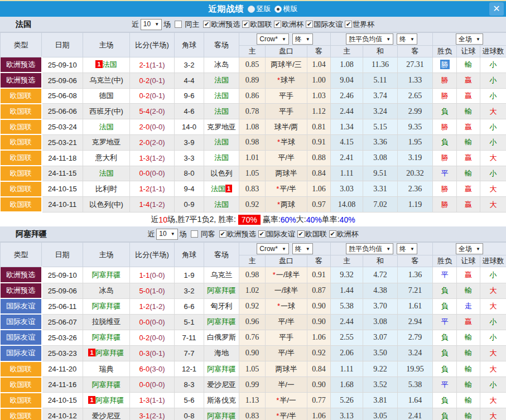 The height and width of the screenshot is (420, 506). What do you see at coordinates (135, 25) in the screenshot?
I see `near-label: 近` at bounding box center [135, 25].